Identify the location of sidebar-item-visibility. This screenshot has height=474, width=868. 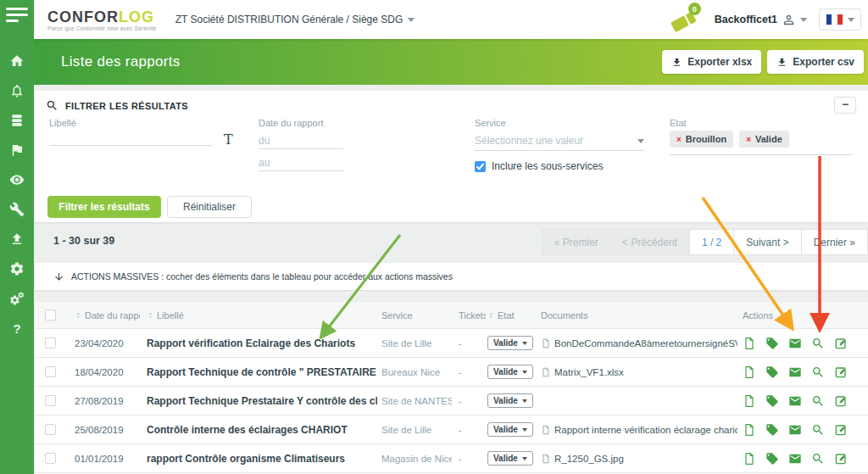
(17, 180).